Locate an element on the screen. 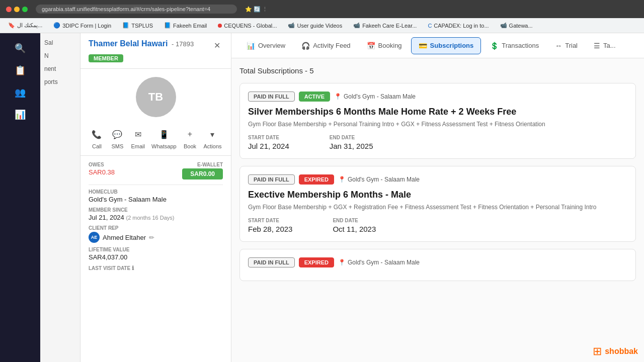  sal-n: N is located at coordinates (60, 56).